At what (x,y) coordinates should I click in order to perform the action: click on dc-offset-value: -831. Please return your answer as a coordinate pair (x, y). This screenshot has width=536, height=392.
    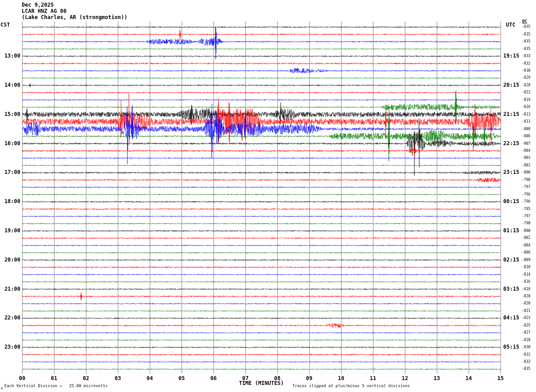
    Looking at the image, I should click on (526, 355).